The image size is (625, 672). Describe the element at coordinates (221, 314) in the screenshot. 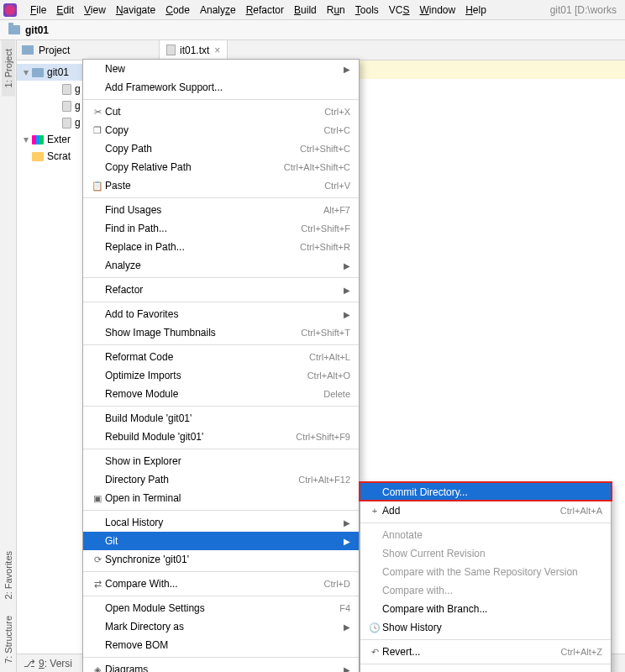

I see `menu-item: Add to Favorites▶` at that location.